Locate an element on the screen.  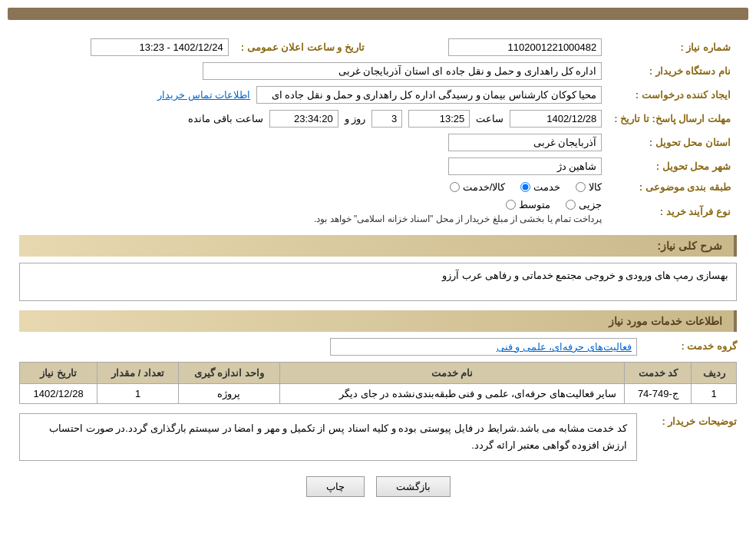
cell-code: ج-749-74 is located at coordinates (659, 394).